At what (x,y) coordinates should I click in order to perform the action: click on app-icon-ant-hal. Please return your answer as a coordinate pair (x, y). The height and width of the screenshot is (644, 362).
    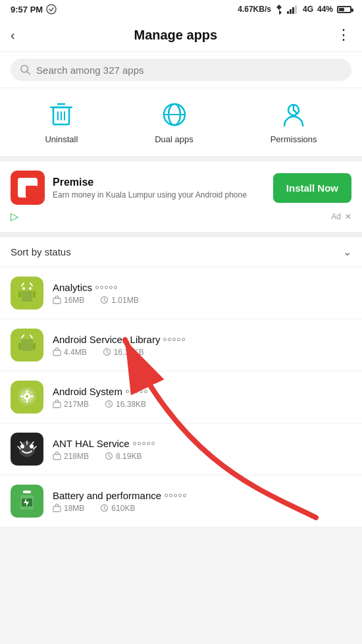
    Looking at the image, I should click on (27, 449).